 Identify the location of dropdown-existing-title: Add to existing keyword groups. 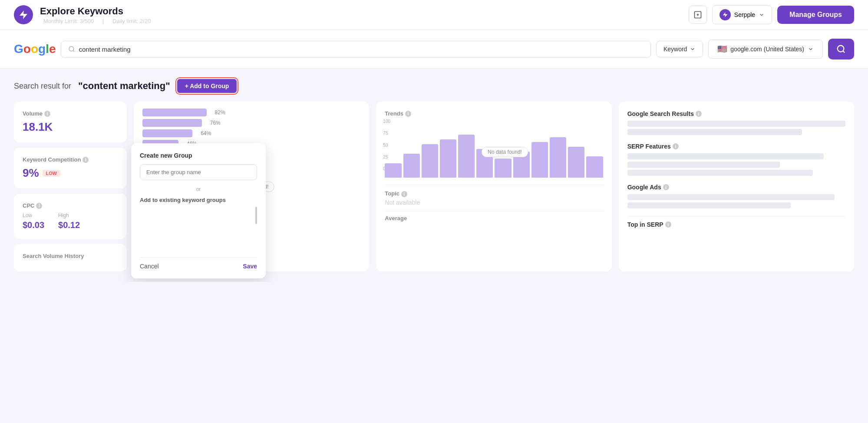
(198, 200).